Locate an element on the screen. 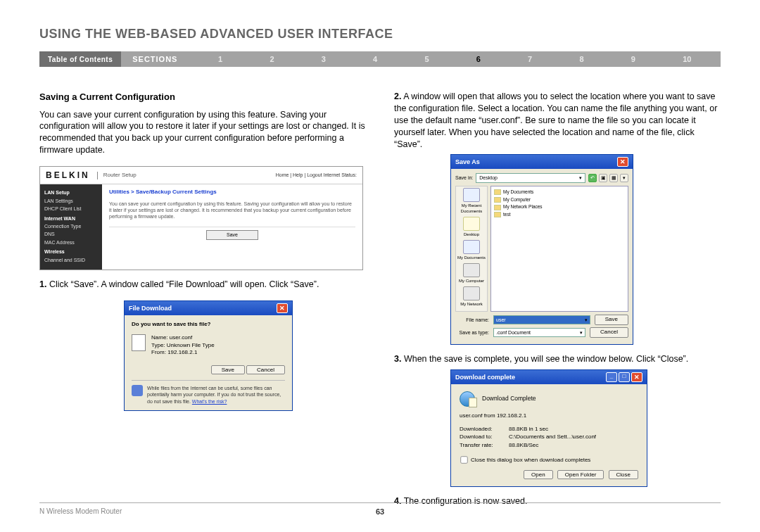 Image resolution: width=760 pixels, height=532 pixels. filedl-save-button: Save is located at coordinates (228, 370).